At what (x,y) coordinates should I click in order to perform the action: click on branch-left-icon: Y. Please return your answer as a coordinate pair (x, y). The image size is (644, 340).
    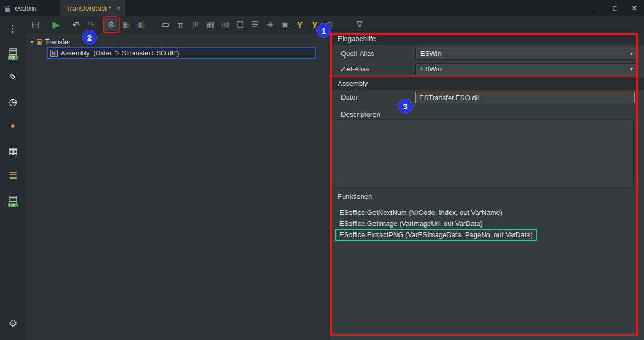
    Looking at the image, I should click on (300, 25).